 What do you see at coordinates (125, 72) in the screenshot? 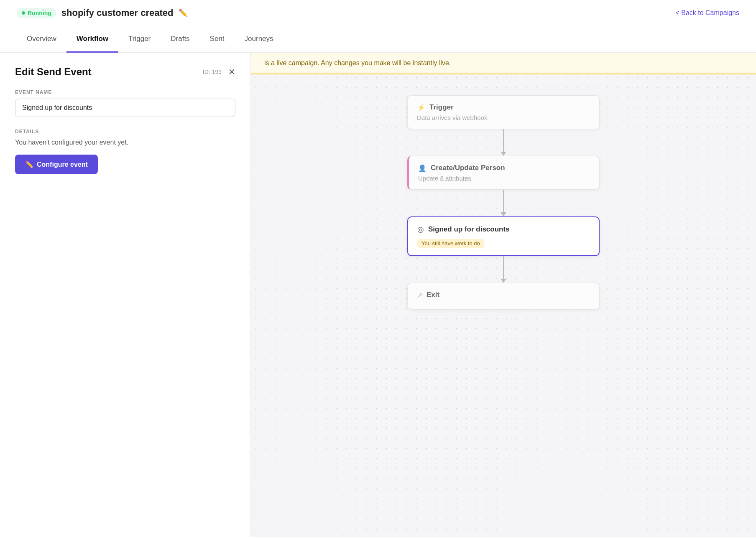
I see `panel-header: Edit Send Event ID: 199 ✕` at bounding box center [125, 72].